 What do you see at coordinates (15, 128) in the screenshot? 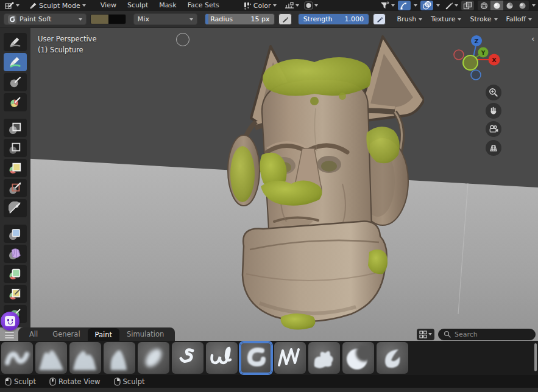
I see `tool-box-mask` at bounding box center [15, 128].